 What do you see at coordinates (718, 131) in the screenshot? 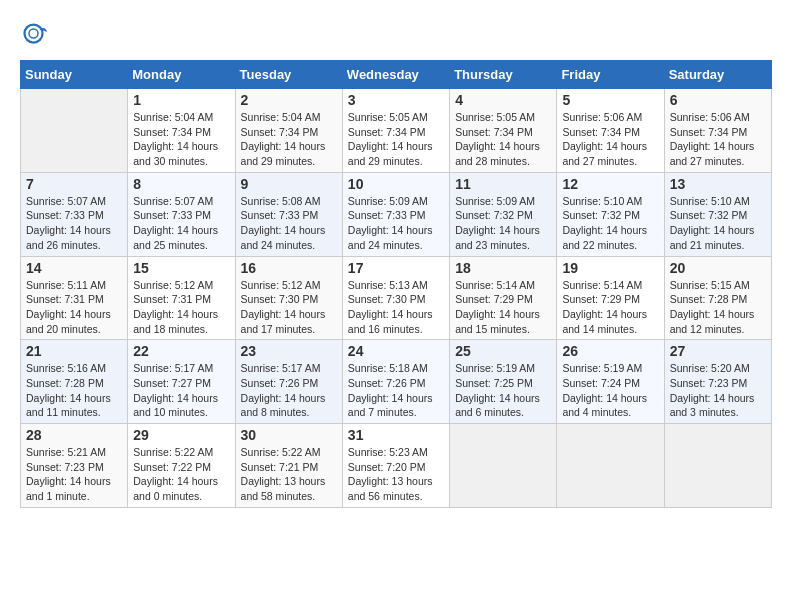
I see `calendar-cell: 6 Sunrise: 5:06 AM Sunset: 7:34 PM Dayli…` at bounding box center [718, 131].